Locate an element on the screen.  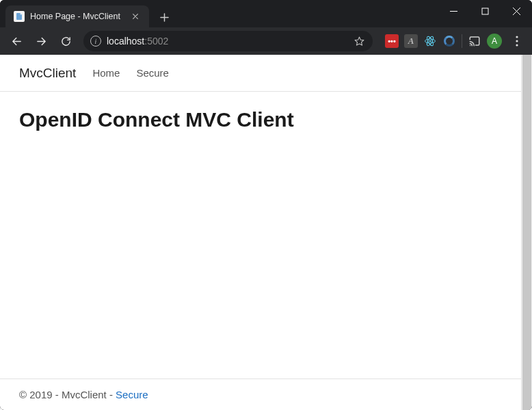
address-port: :5002 is located at coordinates (156, 41).